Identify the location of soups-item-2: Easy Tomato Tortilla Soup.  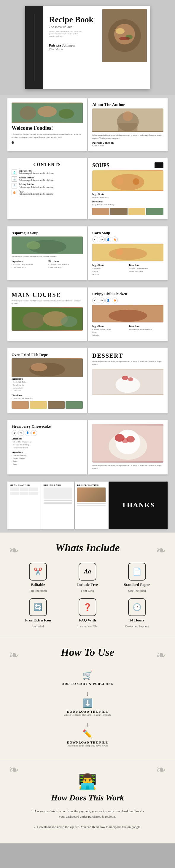
(128, 205).